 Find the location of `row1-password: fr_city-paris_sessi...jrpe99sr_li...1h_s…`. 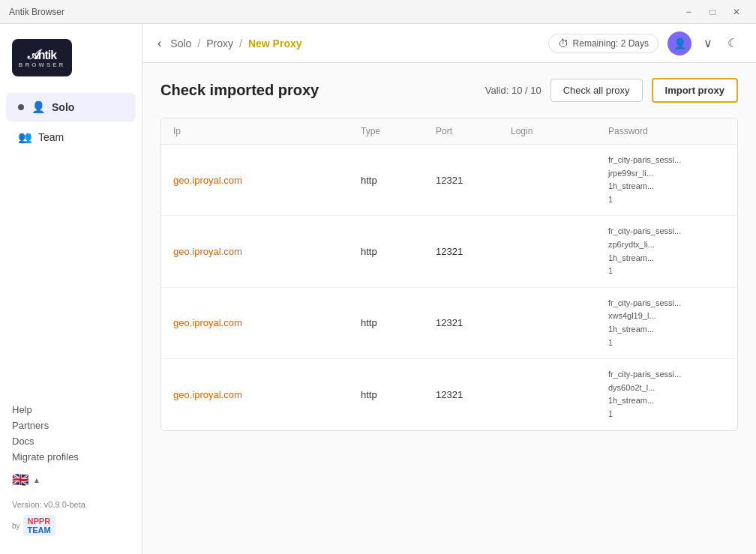

row1-password: fr_city-paris_sessi...jrpe99sr_li...1h_s… is located at coordinates (674, 180).